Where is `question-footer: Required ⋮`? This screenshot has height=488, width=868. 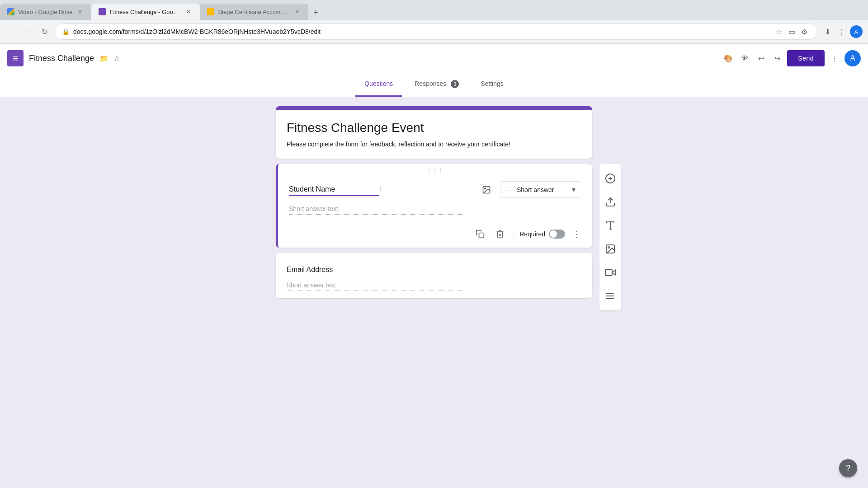
question-footer: Required ⋮ is located at coordinates (435, 235).